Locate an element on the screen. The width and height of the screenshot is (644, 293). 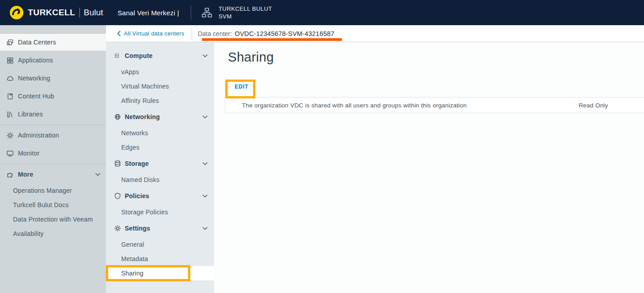
sidebar-item-libraries: Libraries is located at coordinates (53, 114).